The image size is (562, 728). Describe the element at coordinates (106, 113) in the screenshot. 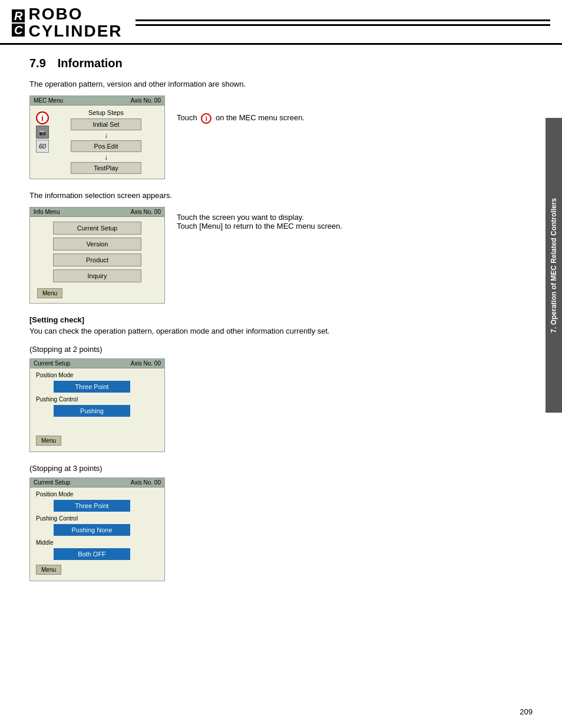

I see `setup-steps-label: Setup Steps` at that location.